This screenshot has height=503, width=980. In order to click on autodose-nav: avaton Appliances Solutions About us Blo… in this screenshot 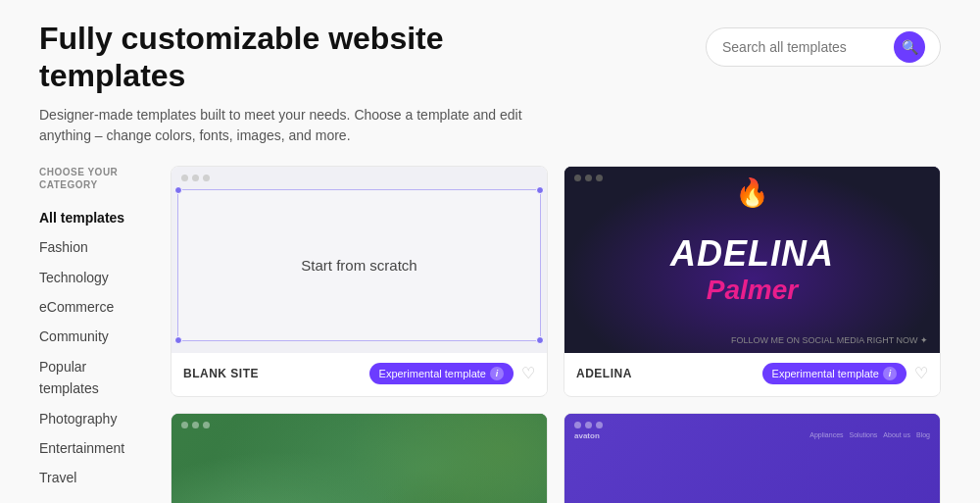, I will do `click(753, 435)`.